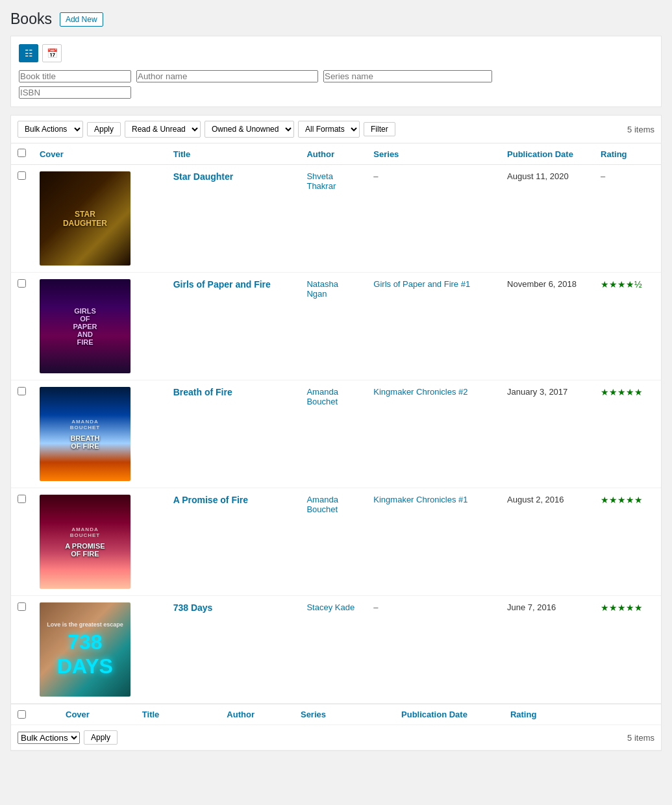 This screenshot has height=805, width=672. I want to click on col-title-bottom: Title, so click(151, 714).